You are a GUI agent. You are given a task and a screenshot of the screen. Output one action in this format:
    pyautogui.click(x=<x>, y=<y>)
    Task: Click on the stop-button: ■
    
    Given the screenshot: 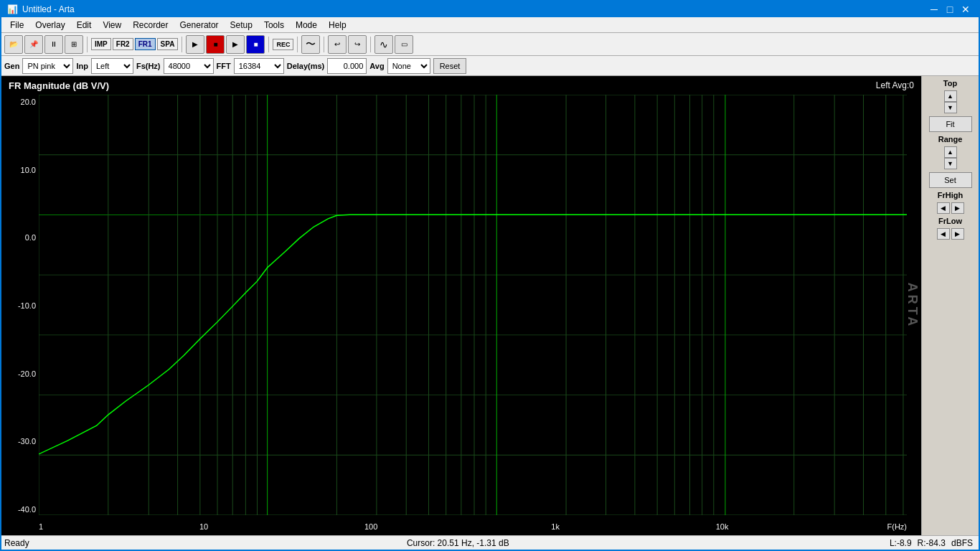 What is the action you would take?
    pyautogui.click(x=215, y=44)
    